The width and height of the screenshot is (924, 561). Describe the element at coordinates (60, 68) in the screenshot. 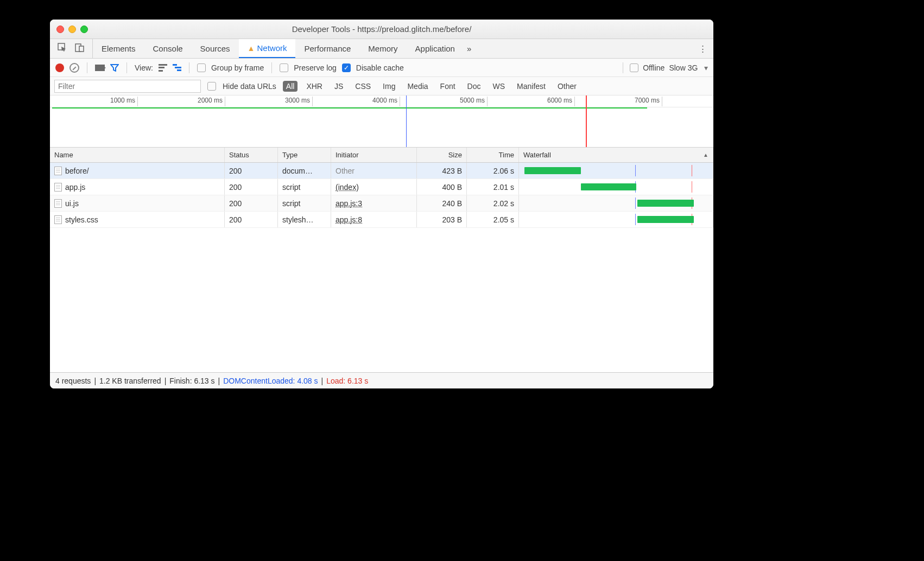

I see `record-button` at that location.